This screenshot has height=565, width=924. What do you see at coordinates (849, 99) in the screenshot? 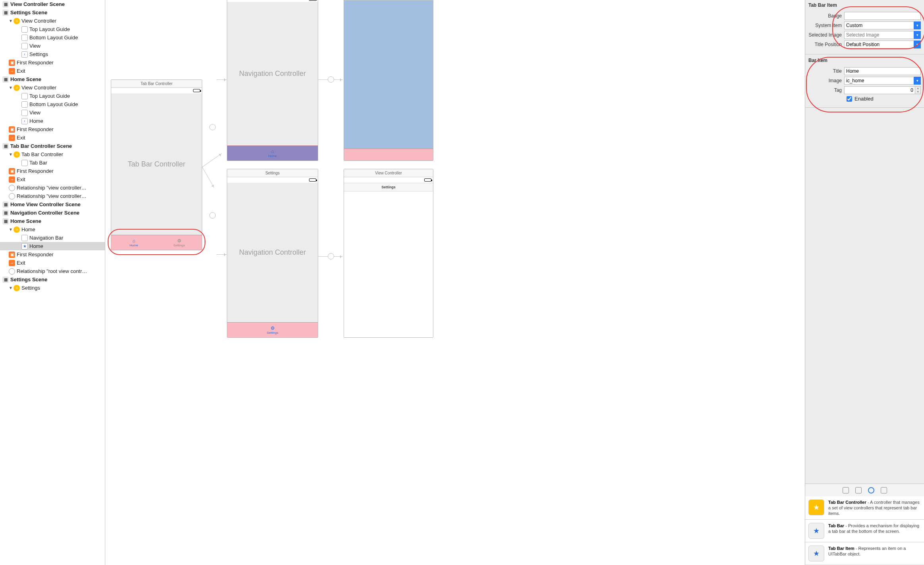
I see `enabled-checkbox` at bounding box center [849, 99].